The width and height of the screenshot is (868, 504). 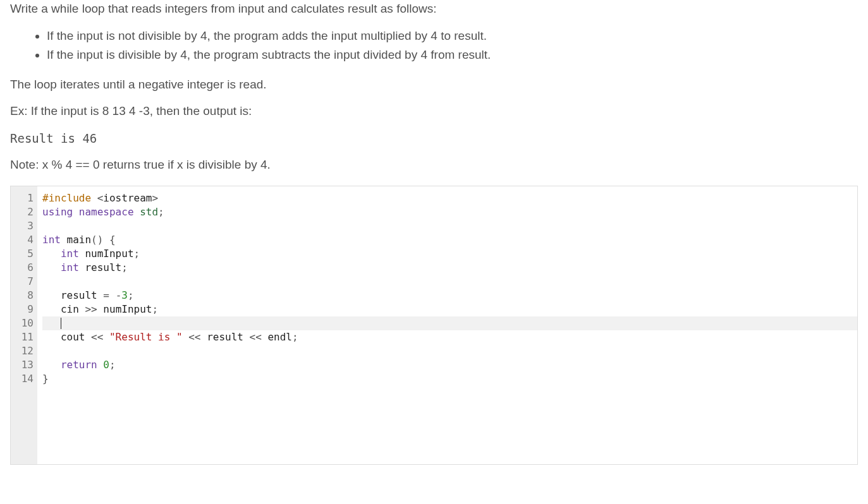 I want to click on code-line: int main() {, so click(x=450, y=240).